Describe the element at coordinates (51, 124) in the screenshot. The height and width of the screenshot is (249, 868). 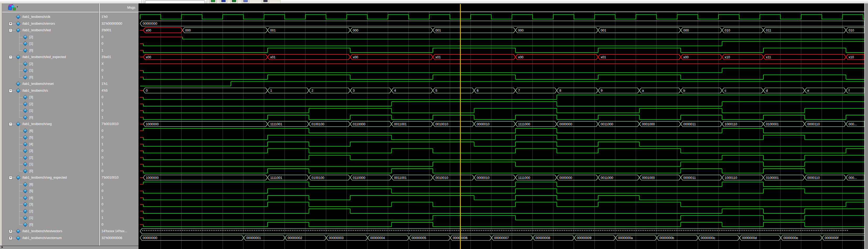
I see `signal-row: −/lab1_testbench/seg` at that location.